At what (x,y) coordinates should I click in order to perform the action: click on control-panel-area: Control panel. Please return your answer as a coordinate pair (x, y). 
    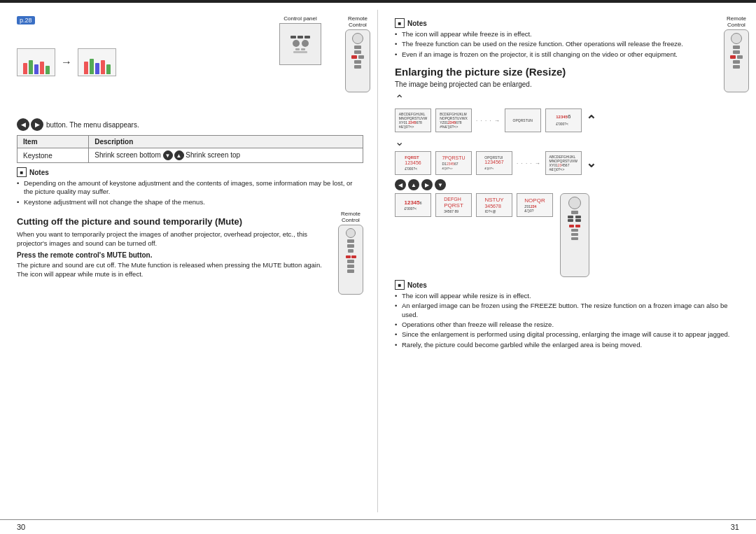
    Looking at the image, I should click on (300, 41).